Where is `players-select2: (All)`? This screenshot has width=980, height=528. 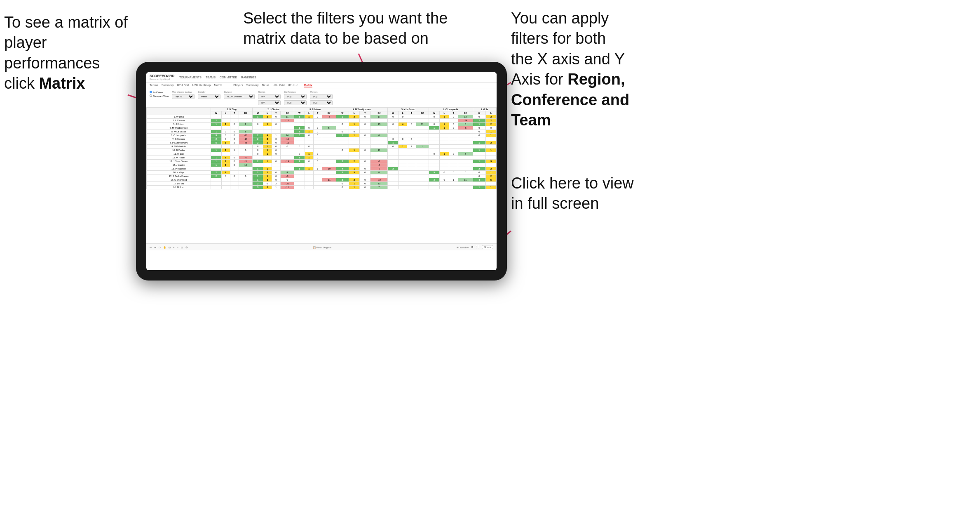 players-select2: (All) is located at coordinates (321, 103).